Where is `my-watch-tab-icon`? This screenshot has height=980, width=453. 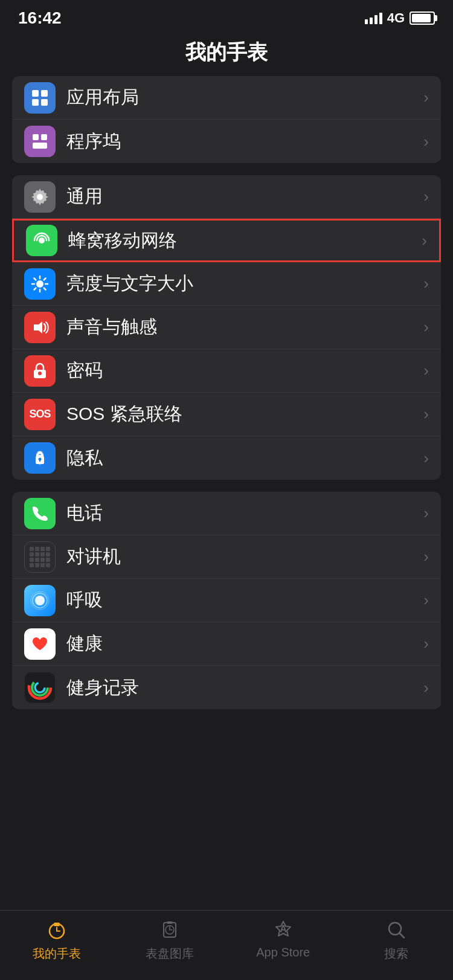 my-watch-tab-icon is located at coordinates (57, 930).